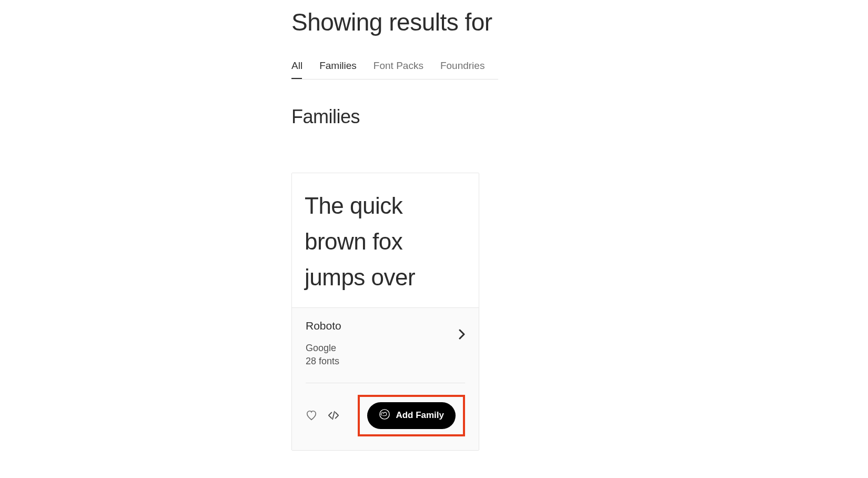 This screenshot has height=478, width=868. Describe the element at coordinates (382, 348) in the screenshot. I see `foundry-name: Google` at that location.